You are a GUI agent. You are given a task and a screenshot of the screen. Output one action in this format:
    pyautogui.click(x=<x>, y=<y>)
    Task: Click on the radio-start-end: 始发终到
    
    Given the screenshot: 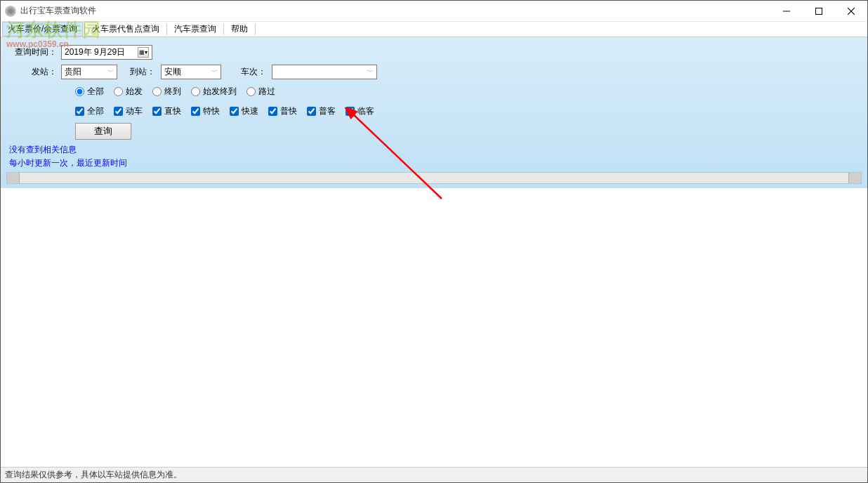 What is the action you would take?
    pyautogui.click(x=213, y=91)
    